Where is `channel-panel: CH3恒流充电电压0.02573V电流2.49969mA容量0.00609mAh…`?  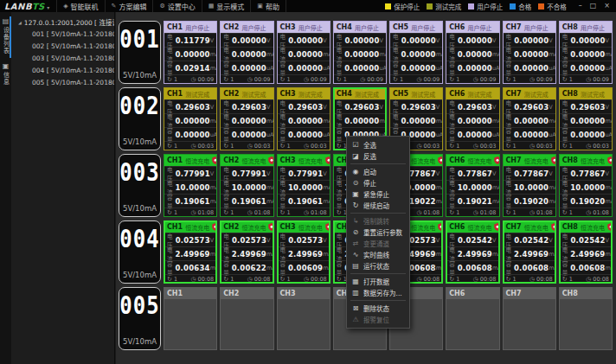
channel-panel: CH3恒流充电电压0.02573V电流2.49969mA容量0.00609mAh… is located at coordinates (304, 252).